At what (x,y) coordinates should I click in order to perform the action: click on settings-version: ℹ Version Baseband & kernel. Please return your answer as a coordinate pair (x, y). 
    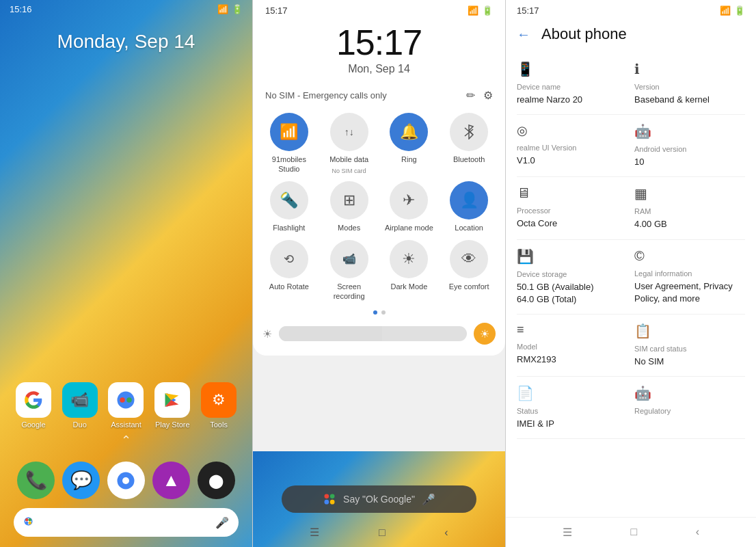
    Looking at the image, I should click on (690, 83).